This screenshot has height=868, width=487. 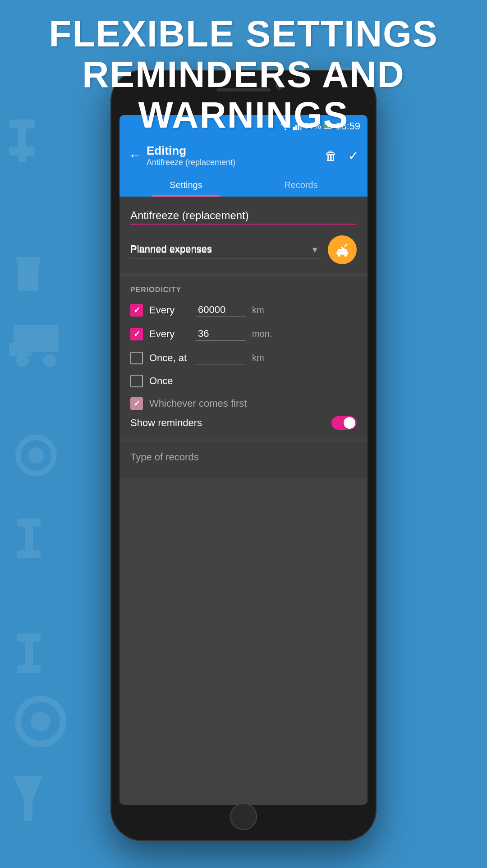 I want to click on header-title: FLEXIBLE SETTINGS REMINDERS AND WARNINGS, so click(x=244, y=75).